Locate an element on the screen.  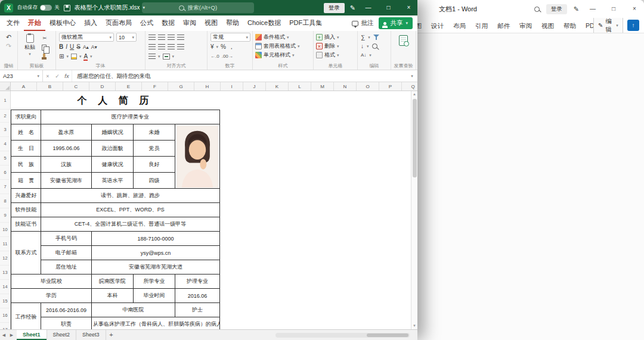
number-format-select: 常规 ▾ is located at coordinates (230, 37).